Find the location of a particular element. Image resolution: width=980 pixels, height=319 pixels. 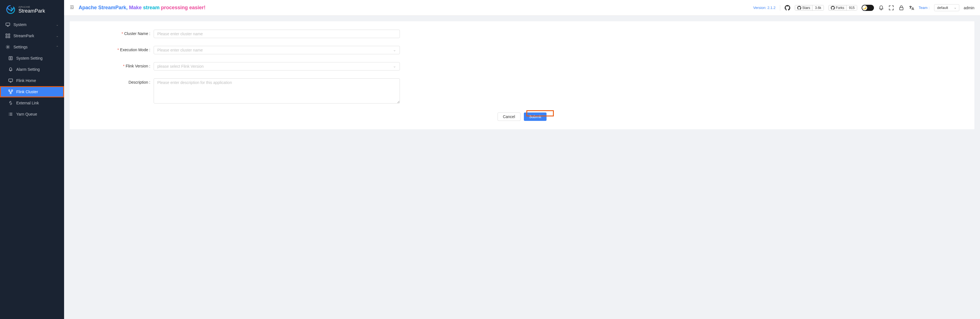

select-placeholder: please select Flink Version is located at coordinates (180, 66).